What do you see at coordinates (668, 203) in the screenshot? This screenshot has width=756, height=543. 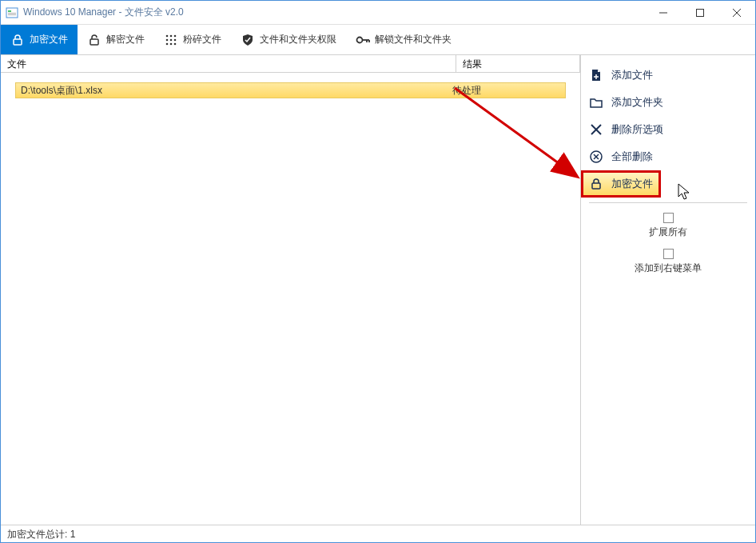 I see `divider` at bounding box center [668, 203].